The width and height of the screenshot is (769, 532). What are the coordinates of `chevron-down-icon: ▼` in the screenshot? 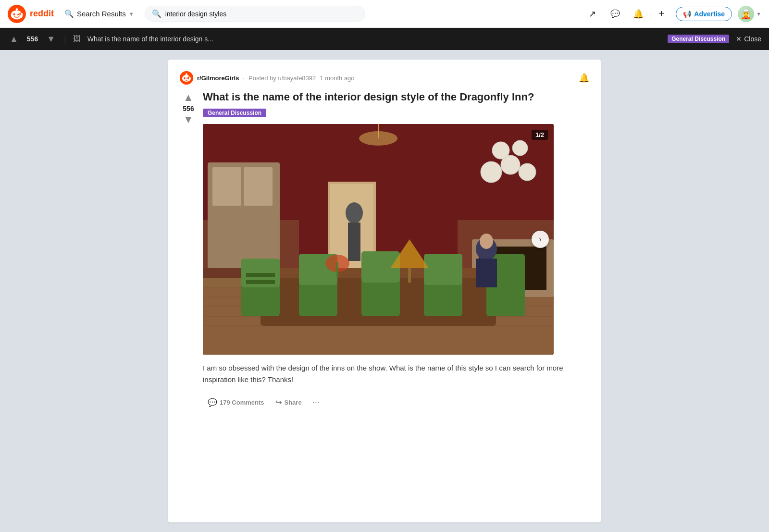 It's located at (132, 14).